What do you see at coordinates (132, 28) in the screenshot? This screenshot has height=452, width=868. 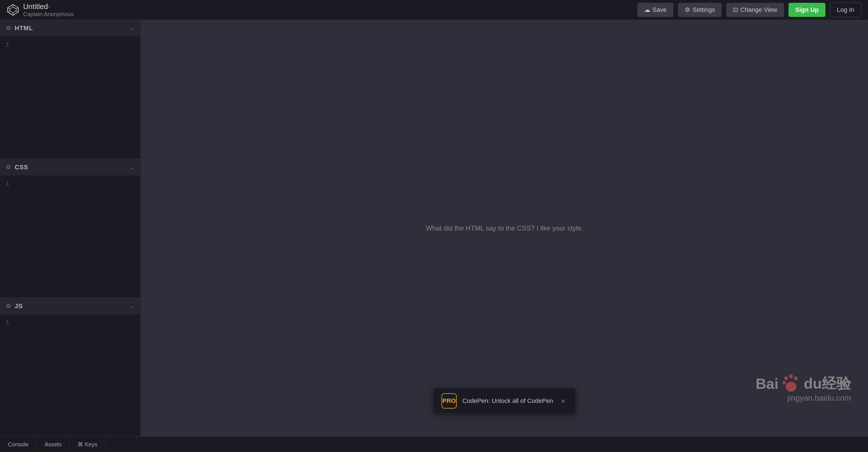 I see `html-collapse-icon: ⌄` at bounding box center [132, 28].